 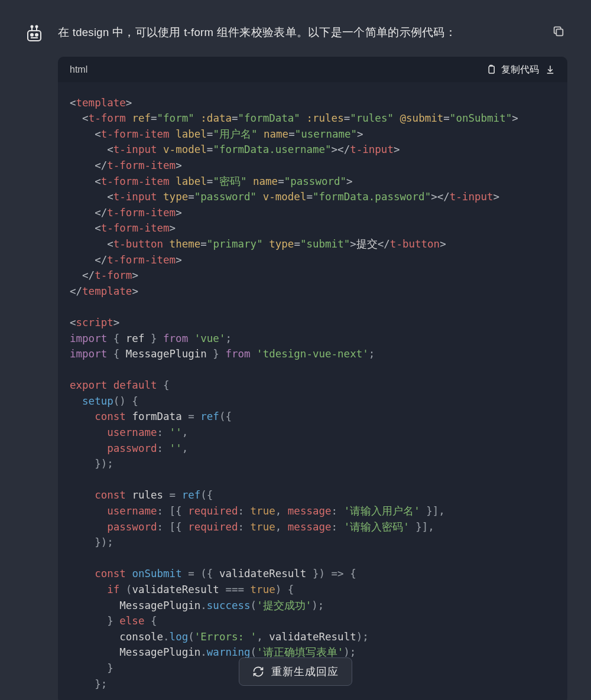 I want to click on code-header: html 复制代码, so click(x=313, y=70).